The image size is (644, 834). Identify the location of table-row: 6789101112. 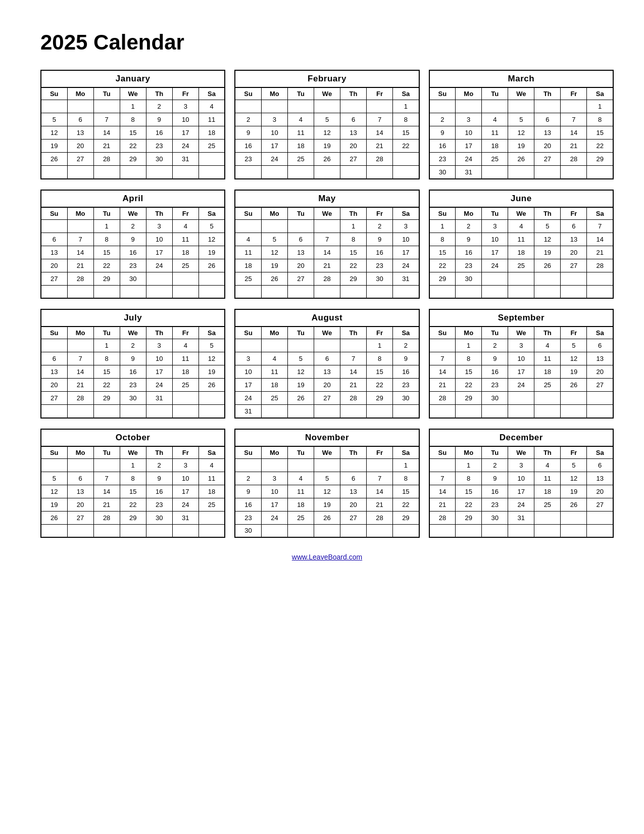
(133, 359).